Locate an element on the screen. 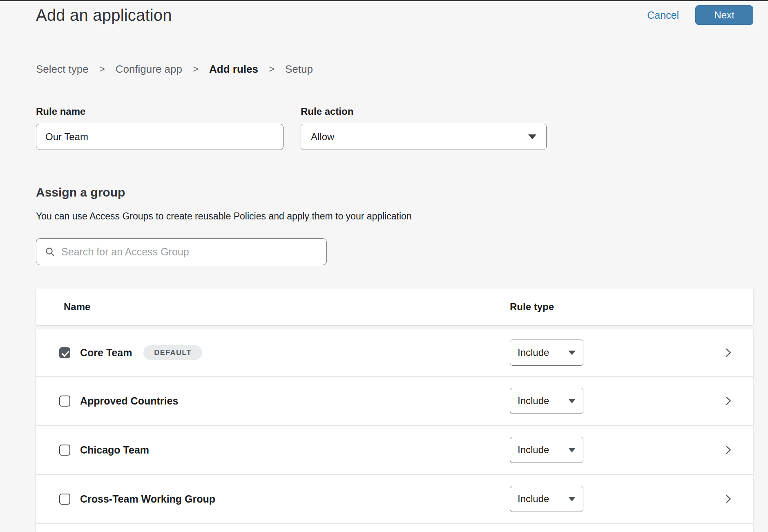  table-row: Chicago Team Include is located at coordinates (395, 450).